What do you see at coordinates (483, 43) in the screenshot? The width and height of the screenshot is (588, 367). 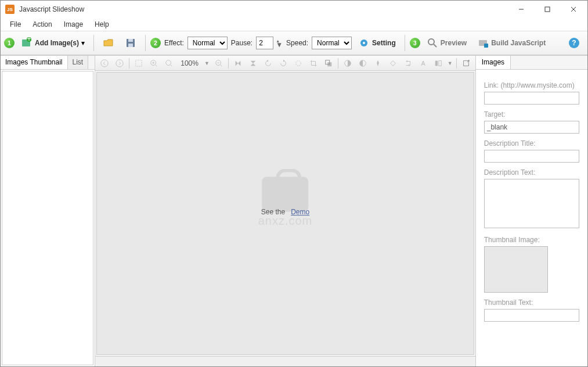 I see `build-icon` at bounding box center [483, 43].